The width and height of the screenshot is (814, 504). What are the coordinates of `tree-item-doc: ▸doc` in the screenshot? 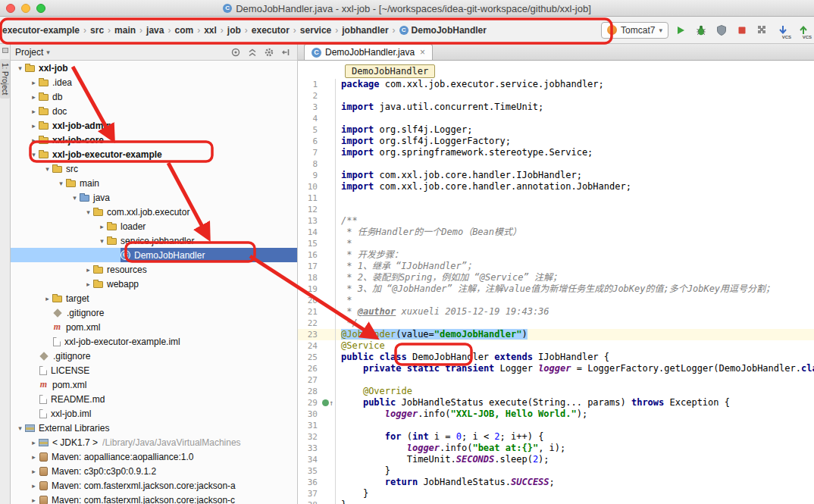 It's located at (154, 111).